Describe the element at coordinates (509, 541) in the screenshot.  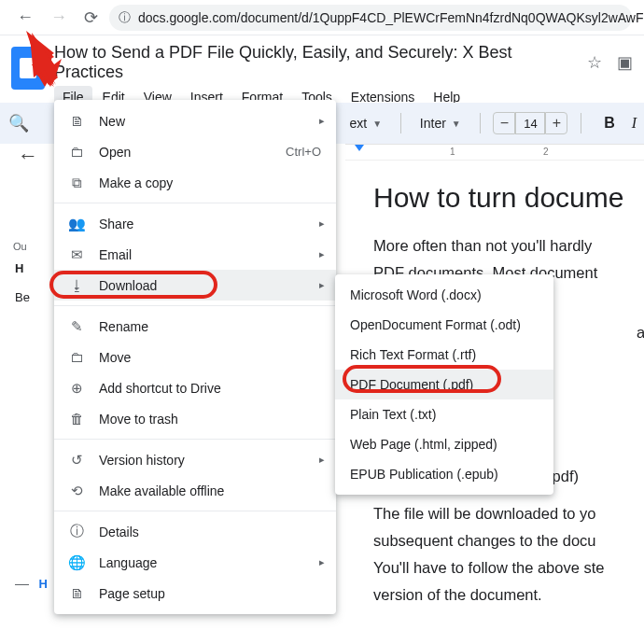
I see `doc-paragraph: subsequent changes to the docu` at that location.